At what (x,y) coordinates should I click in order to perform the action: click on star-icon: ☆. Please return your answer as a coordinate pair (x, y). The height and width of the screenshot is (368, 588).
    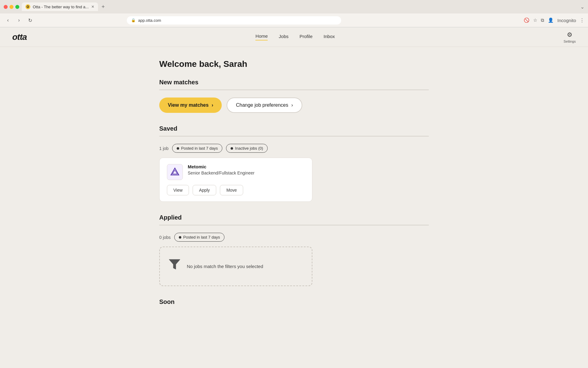
    Looking at the image, I should click on (535, 20).